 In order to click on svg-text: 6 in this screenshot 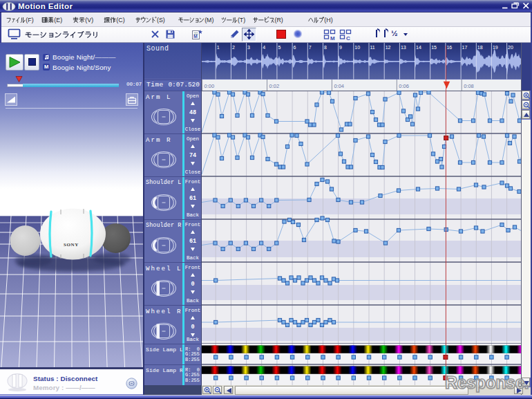, I will do `click(295, 47)`.